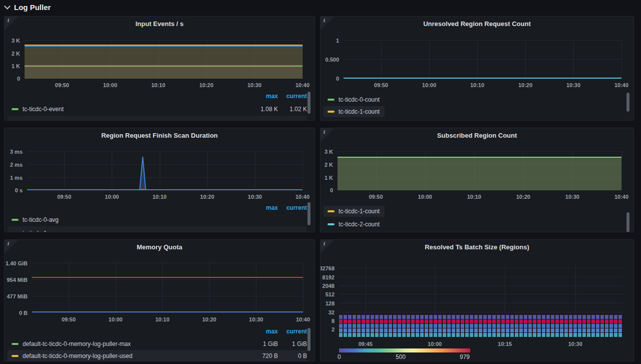 The height and width of the screenshot is (364, 641). Describe the element at coordinates (292, 344) in the screenshot. I see `legend-value-current: 1 GiB` at that location.